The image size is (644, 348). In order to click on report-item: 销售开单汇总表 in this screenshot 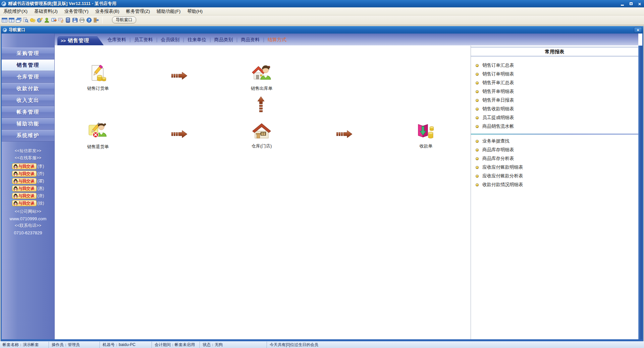, I will do `click(555, 83)`.